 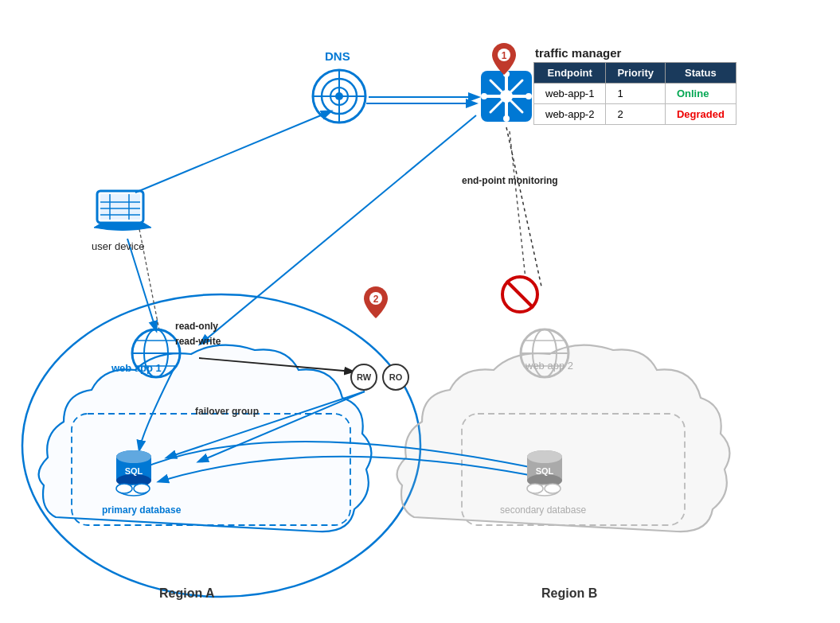 What do you see at coordinates (635, 94) in the screenshot?
I see `table-row: web-app-1 1 Online` at bounding box center [635, 94].